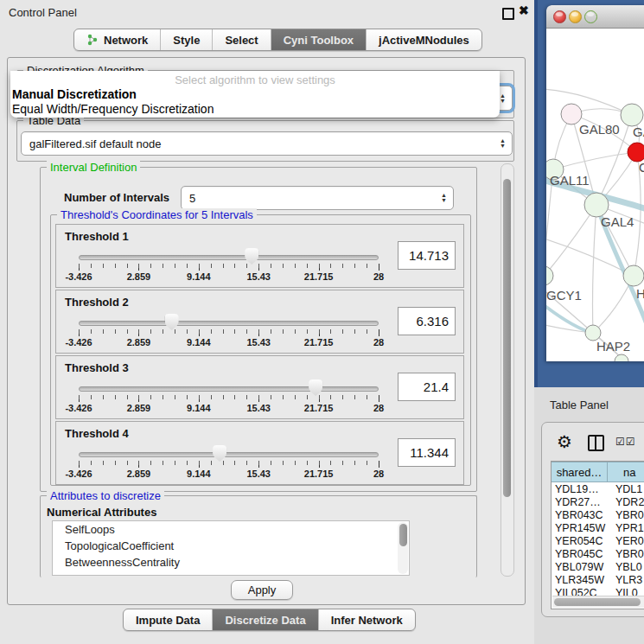 This screenshot has width=644, height=644. I want to click on table-row: YLR345WYLR3, so click(598, 581).